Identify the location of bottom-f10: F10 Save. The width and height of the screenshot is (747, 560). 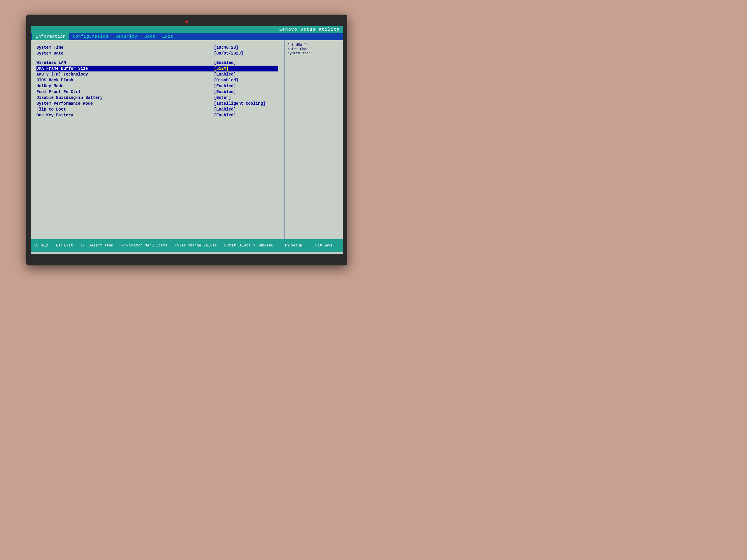
(324, 246).